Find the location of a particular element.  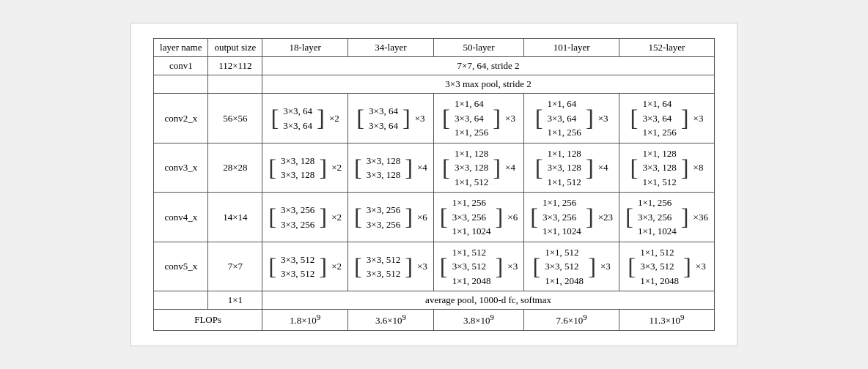

table-row-conv1: conv1 112×112 7×7, 64, stride 2 is located at coordinates (434, 66).